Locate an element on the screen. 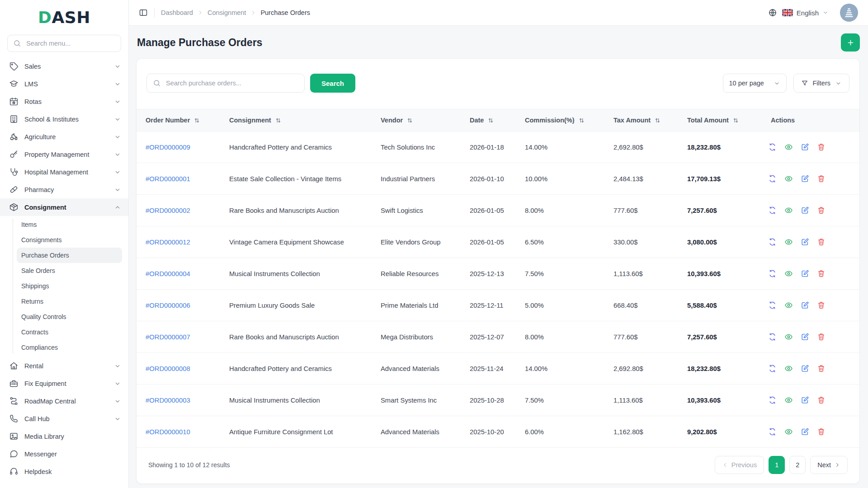 The height and width of the screenshot is (488, 868). sidebar-item-helpdesk: Helpdesk is located at coordinates (64, 472).